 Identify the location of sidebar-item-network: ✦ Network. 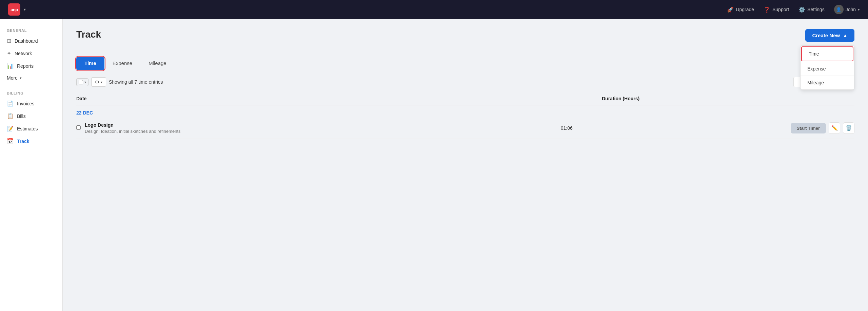
(31, 54).